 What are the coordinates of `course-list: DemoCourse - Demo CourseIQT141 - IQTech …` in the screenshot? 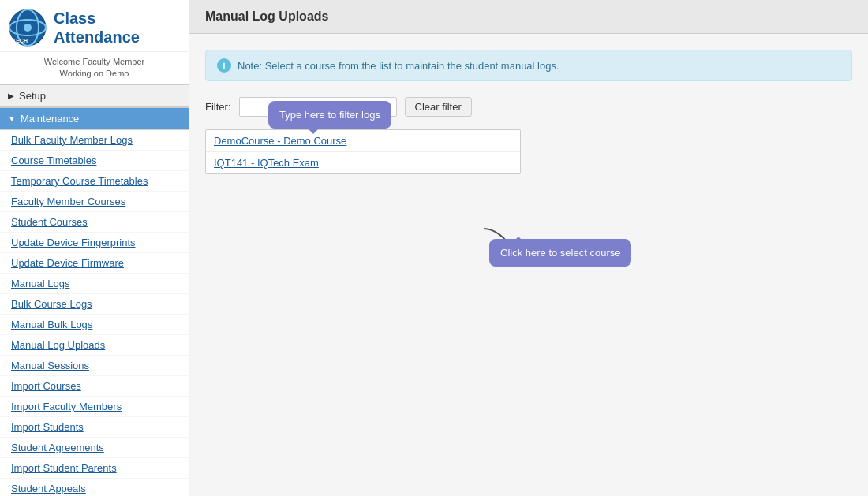 It's located at (363, 151).